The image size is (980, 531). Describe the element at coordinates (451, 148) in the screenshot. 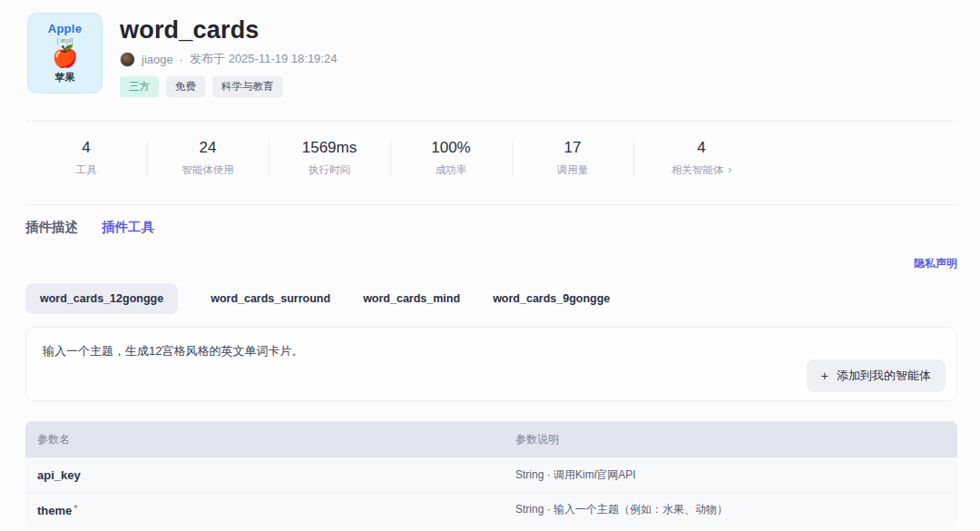

I see `stat-value: 100%` at that location.